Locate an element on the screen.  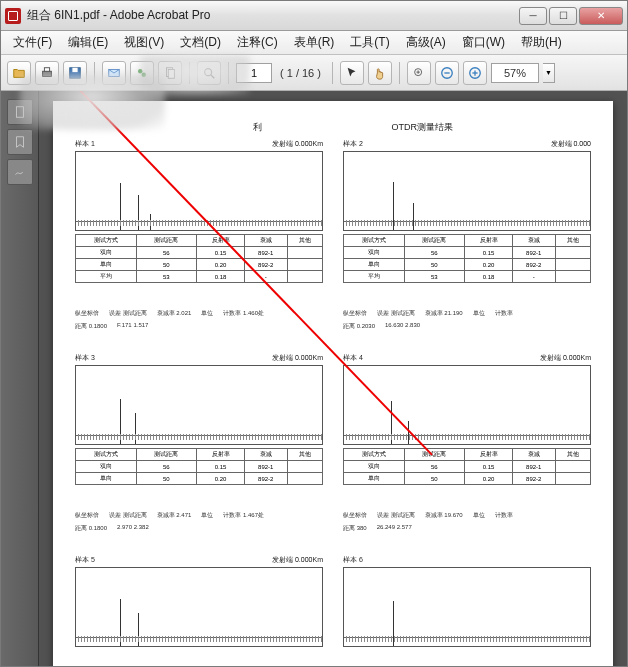
chart-range: 发射端 0.000 is located at coordinates (571, 144).